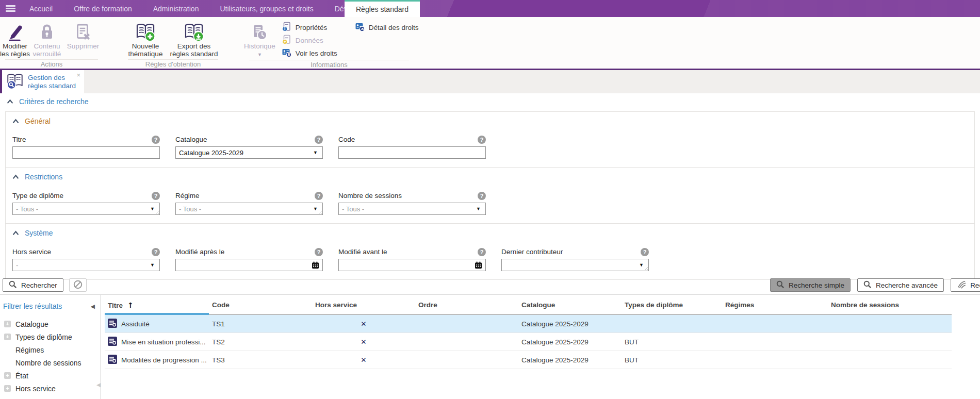  Describe the element at coordinates (15, 31) in the screenshot. I see `pencil-icon` at that location.